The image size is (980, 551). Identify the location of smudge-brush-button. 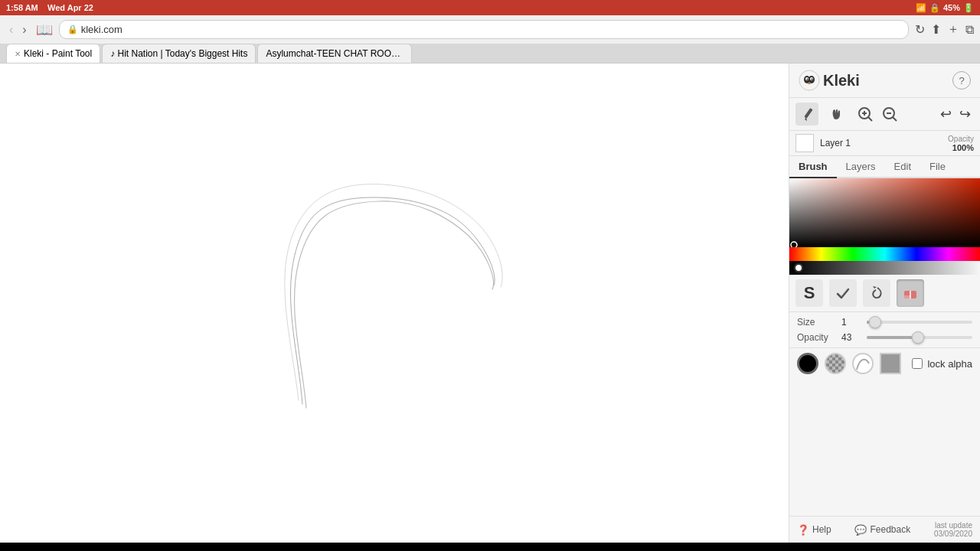
(877, 293).